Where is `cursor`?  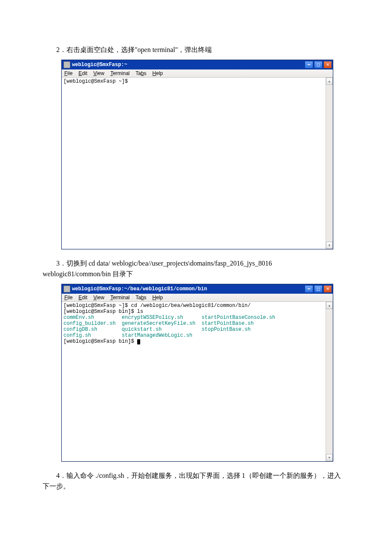
cursor is located at coordinates (139, 342).